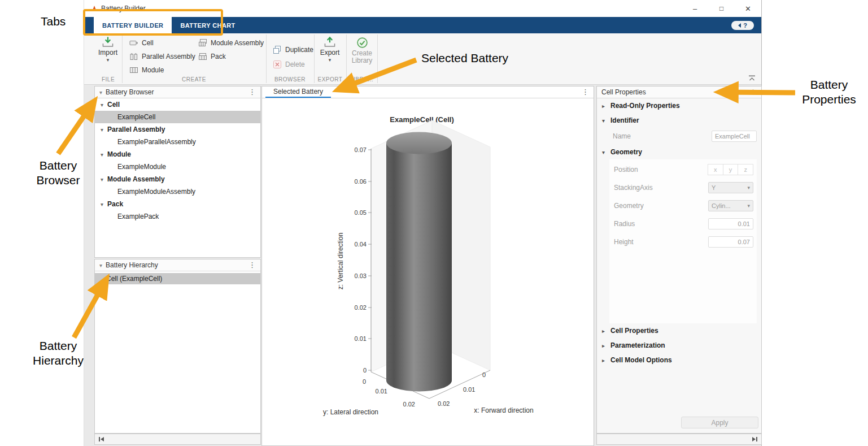 This screenshot has width=868, height=446. I want to click on section-cell-model-options: ▸ Cell Model Options, so click(679, 360).